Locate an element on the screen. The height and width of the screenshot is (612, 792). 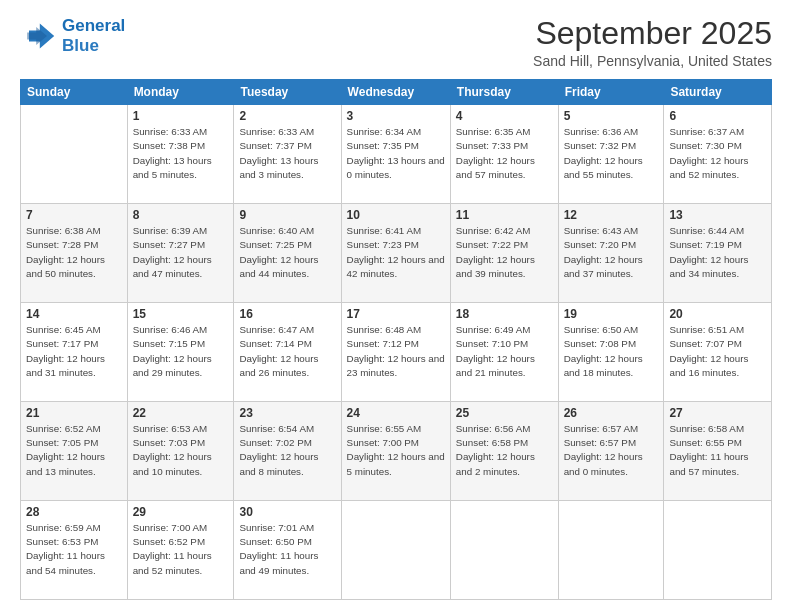
cell-day-number: 27 is located at coordinates (718, 413).